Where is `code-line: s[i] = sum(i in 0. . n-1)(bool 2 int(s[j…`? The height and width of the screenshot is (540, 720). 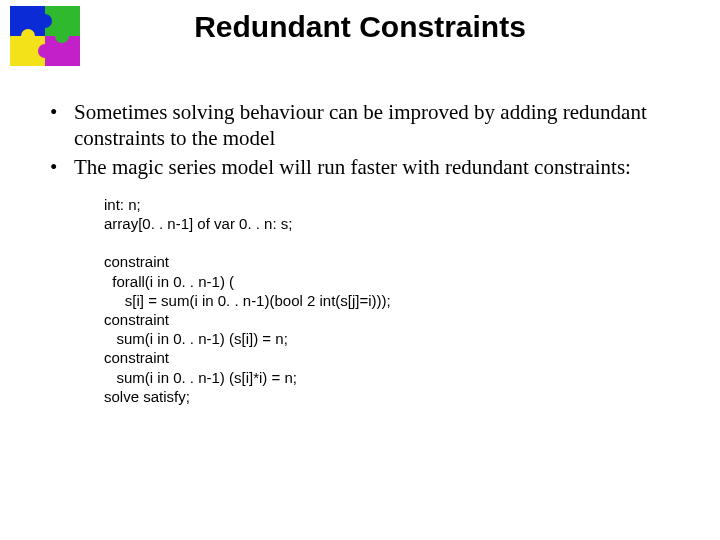 code-line: s[i] = sum(i in 0. . n-1)(bool 2 int(s[j… is located at coordinates (248, 300).